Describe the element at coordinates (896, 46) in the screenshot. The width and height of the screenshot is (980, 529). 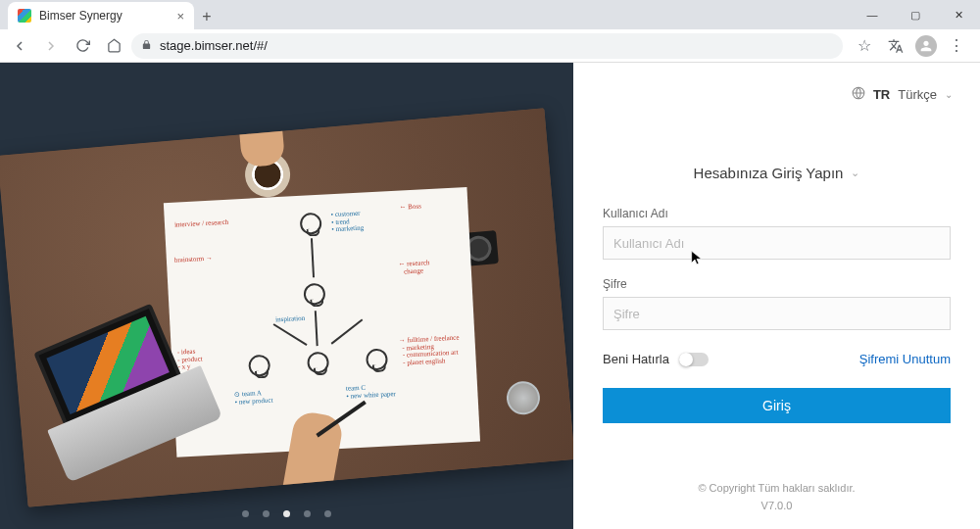
I see `translate-icon` at that location.